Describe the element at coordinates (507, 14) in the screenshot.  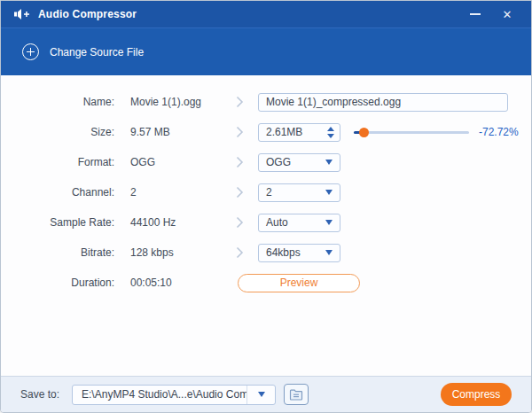
I see `close-icon: ✕` at that location.